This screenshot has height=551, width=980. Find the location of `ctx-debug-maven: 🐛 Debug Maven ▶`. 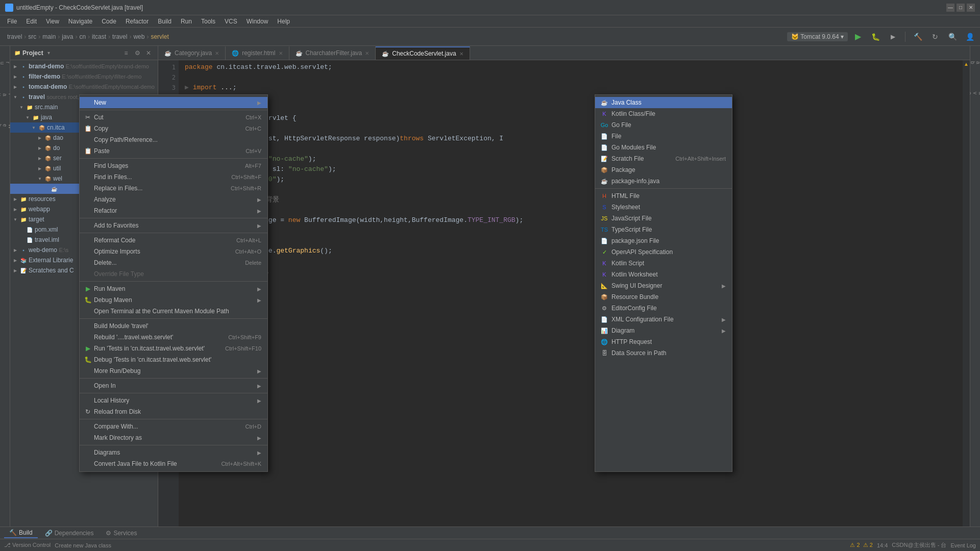

ctx-debug-maven: 🐛 Debug Maven ▶ is located at coordinates (174, 300).